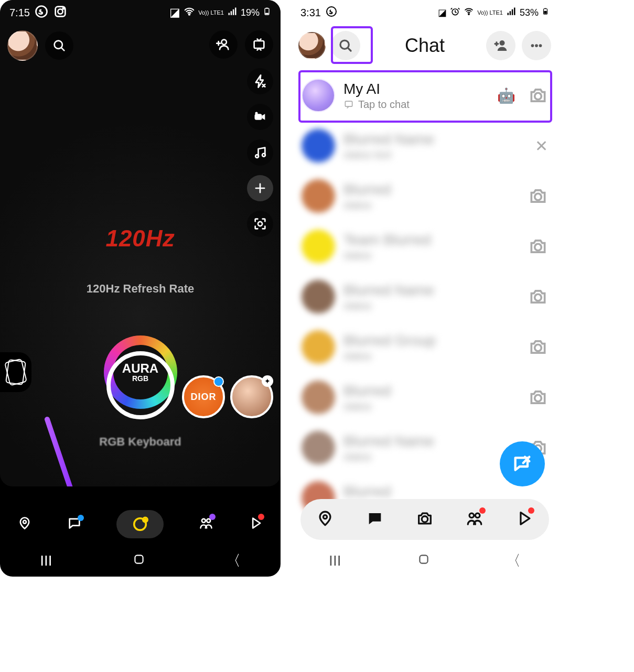 The height and width of the screenshot is (672, 634). Describe the element at coordinates (425, 347) in the screenshot. I see `chat-row-blurred: Blurred Groupstatus` at that location.